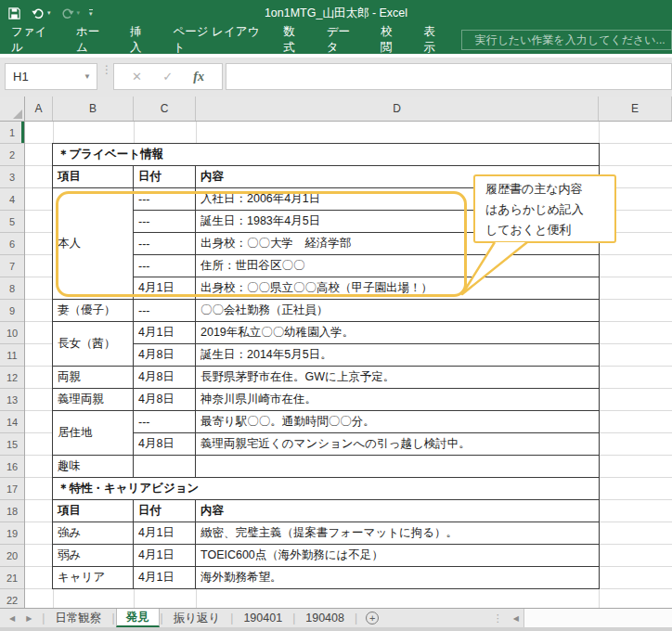 This screenshot has height=631, width=672. Describe the element at coordinates (39, 109) in the screenshot. I see `column-header-A: A` at that location.